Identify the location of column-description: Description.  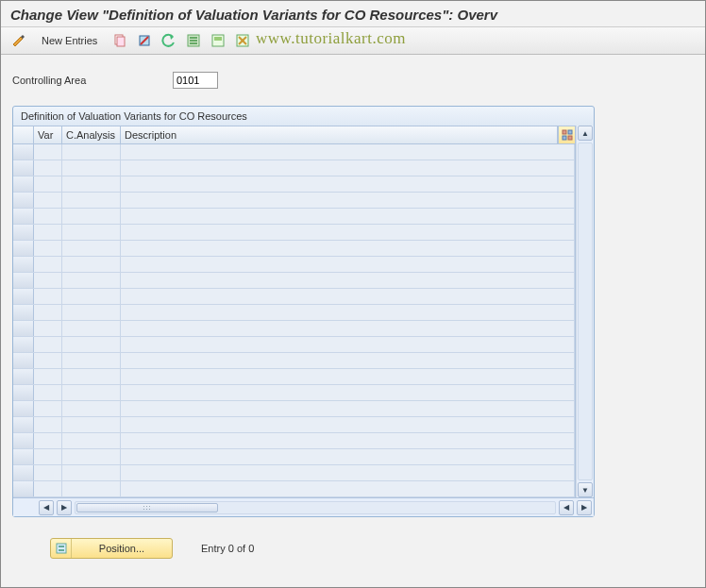
(340, 135).